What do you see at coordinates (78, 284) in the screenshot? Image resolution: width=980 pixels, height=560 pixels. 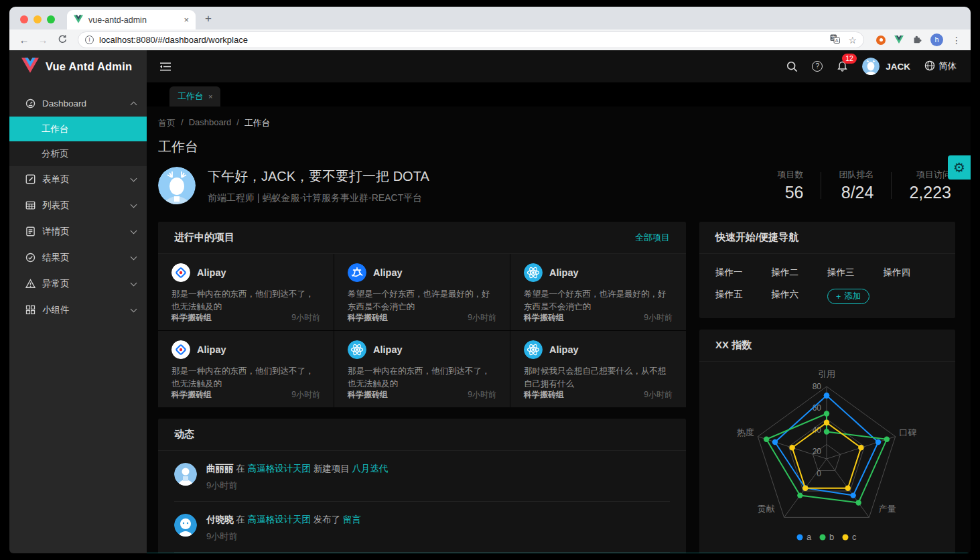 I see `sidebar-item-exception: 异常页` at bounding box center [78, 284].